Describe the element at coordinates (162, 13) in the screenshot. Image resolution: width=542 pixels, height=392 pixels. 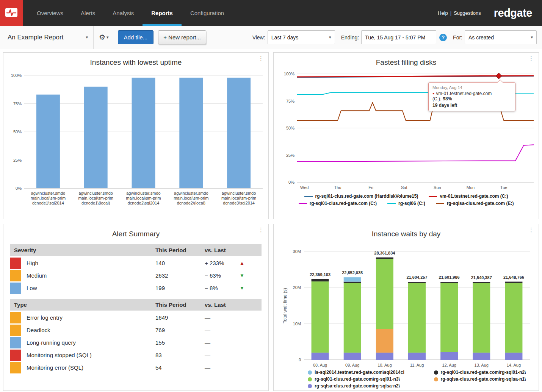
I see `nav-item-reports: Reports` at that location.